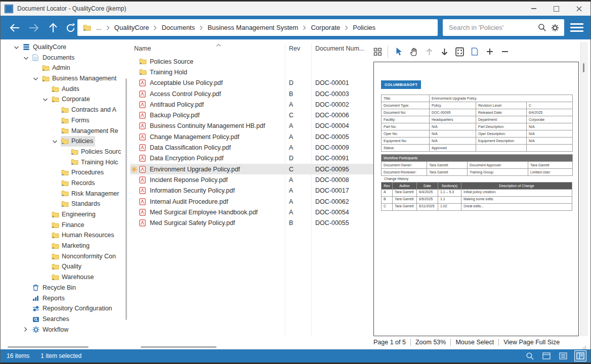  I want to click on minimize-button, so click(533, 9).